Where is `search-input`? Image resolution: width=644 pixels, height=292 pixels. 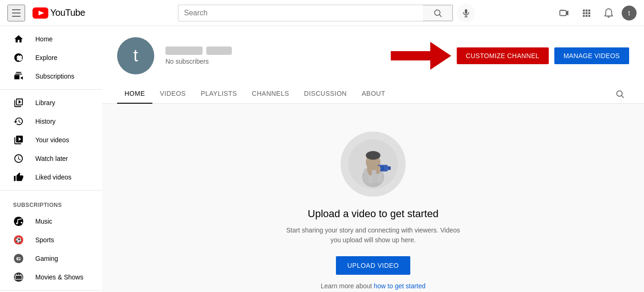
search-input is located at coordinates (301, 13).